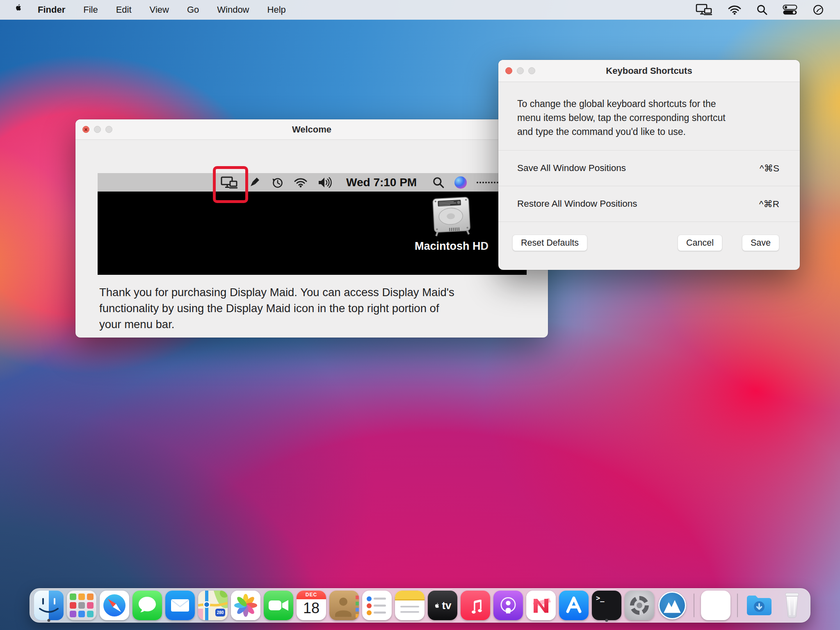 The height and width of the screenshot is (630, 840). Describe the element at coordinates (90, 10) in the screenshot. I see `menu-file: File` at that location.